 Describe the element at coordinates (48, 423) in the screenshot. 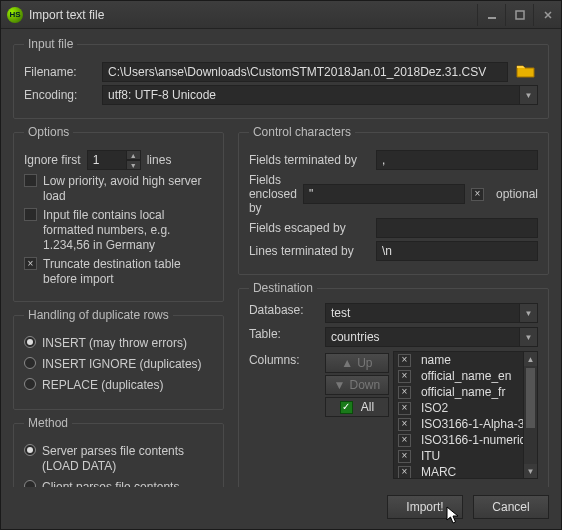

I see `method-legend: Method` at that location.